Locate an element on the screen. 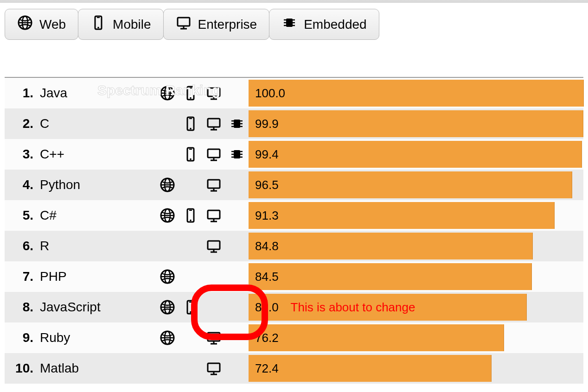 This screenshot has height=392, width=588. score-value: 76.2 is located at coordinates (263, 338).